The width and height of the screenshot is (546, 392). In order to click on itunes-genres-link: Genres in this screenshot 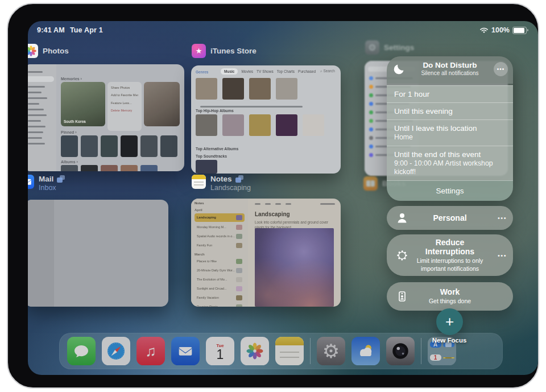, I will do `click(202, 72)`.